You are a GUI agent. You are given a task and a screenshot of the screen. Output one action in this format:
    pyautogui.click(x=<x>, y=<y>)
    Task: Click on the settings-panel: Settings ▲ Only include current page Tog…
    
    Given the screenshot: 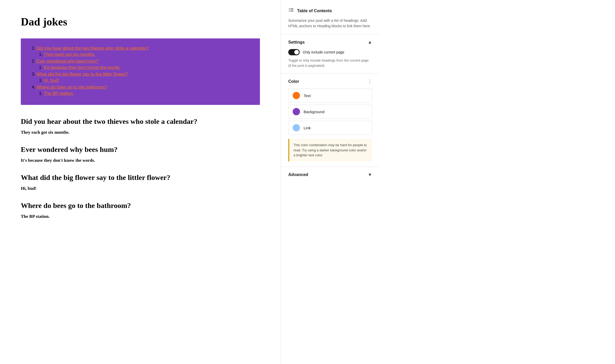 What is the action you would take?
    pyautogui.click(x=330, y=54)
    